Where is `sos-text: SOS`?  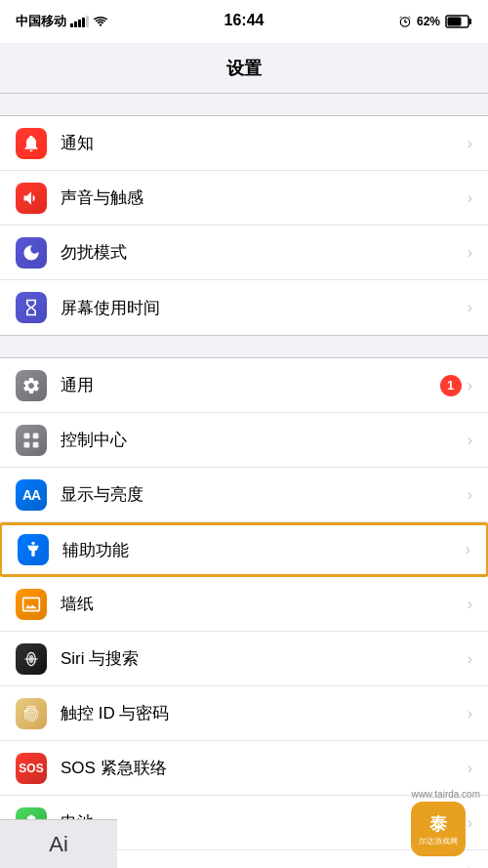 sos-text: SOS is located at coordinates (31, 768).